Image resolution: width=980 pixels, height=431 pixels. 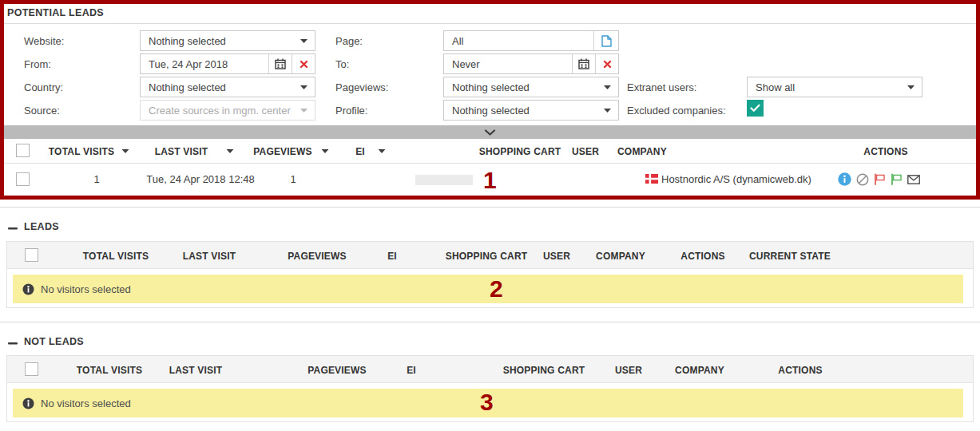 I want to click on country-label: Country:, so click(x=43, y=88).